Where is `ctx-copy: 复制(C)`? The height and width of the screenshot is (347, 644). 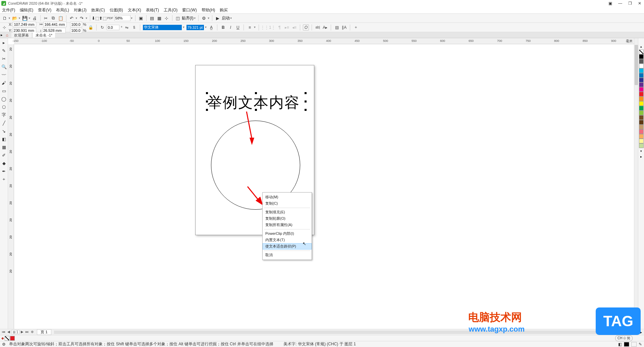
ctx-copy: 复制(C) is located at coordinates (287, 204).